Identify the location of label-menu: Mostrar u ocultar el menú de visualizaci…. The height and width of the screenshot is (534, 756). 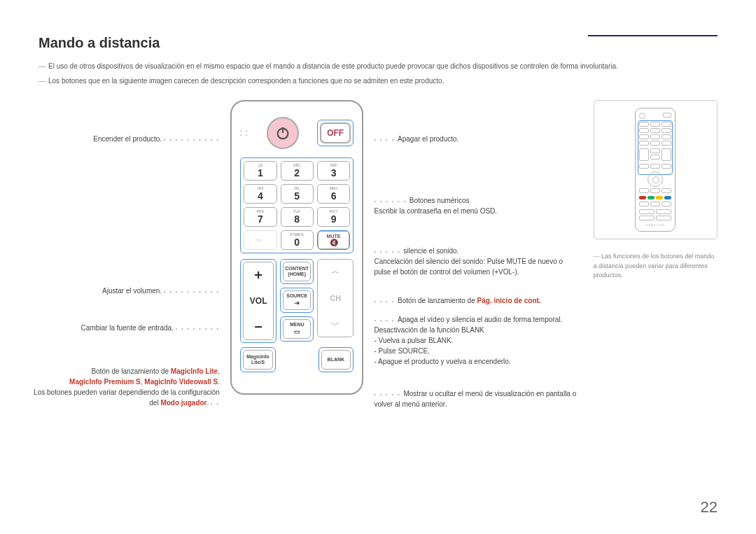
(475, 399).